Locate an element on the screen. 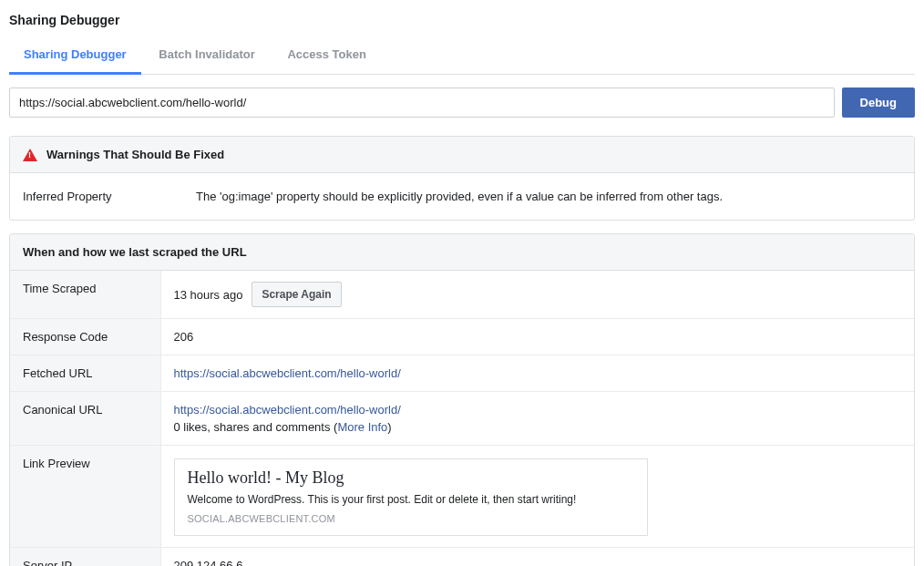 The width and height of the screenshot is (924, 566). warning-row: Inferred Property The 'og:image' propert… is located at coordinates (462, 197).